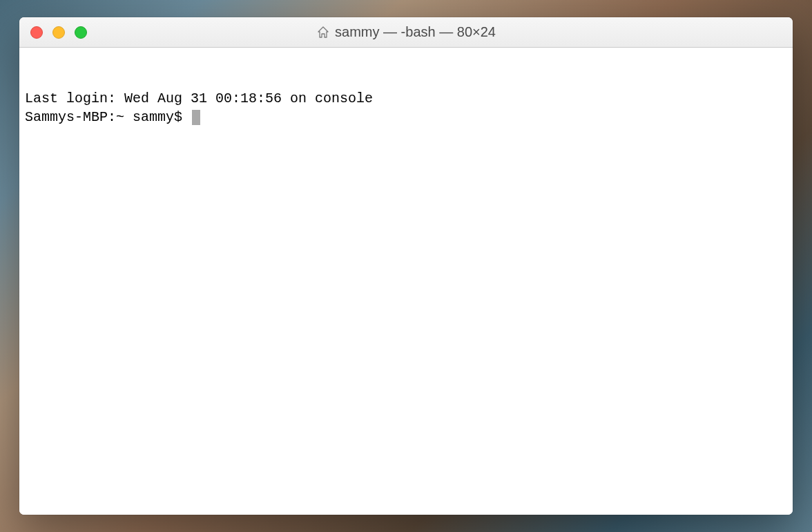  I want to click on titlebar: sammy — -bash — 80×24, so click(406, 32).